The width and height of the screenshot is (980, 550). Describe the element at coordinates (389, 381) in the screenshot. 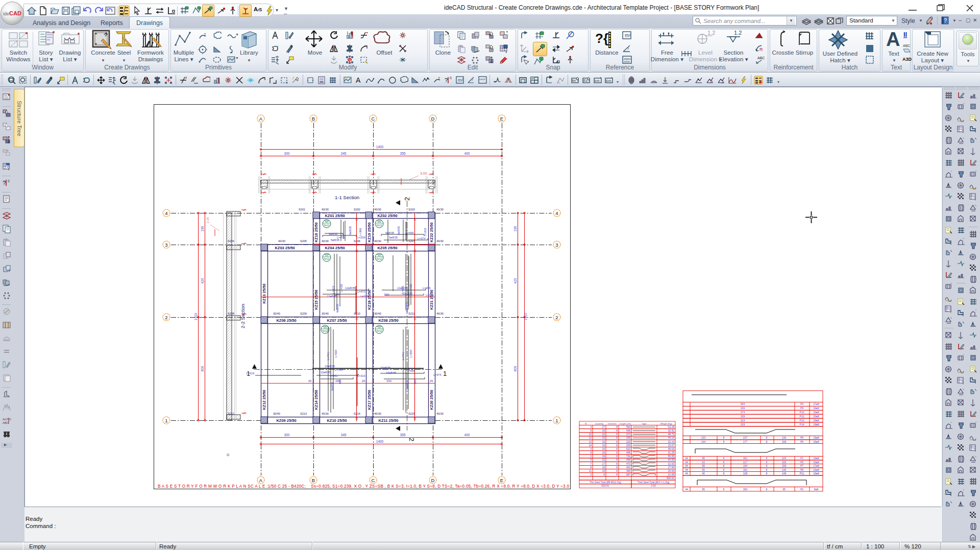

I see `svg-text: 330` at that location.